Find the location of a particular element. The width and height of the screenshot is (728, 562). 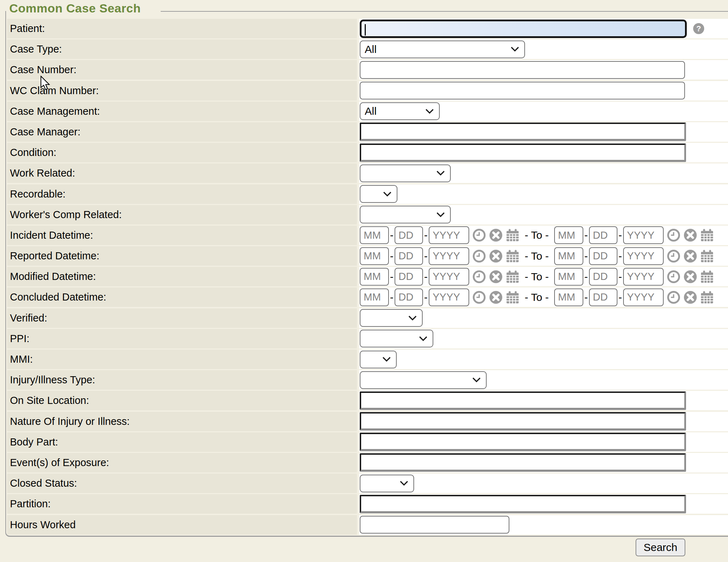

form-row-on-site-location: On Site Location: is located at coordinates (368, 401).